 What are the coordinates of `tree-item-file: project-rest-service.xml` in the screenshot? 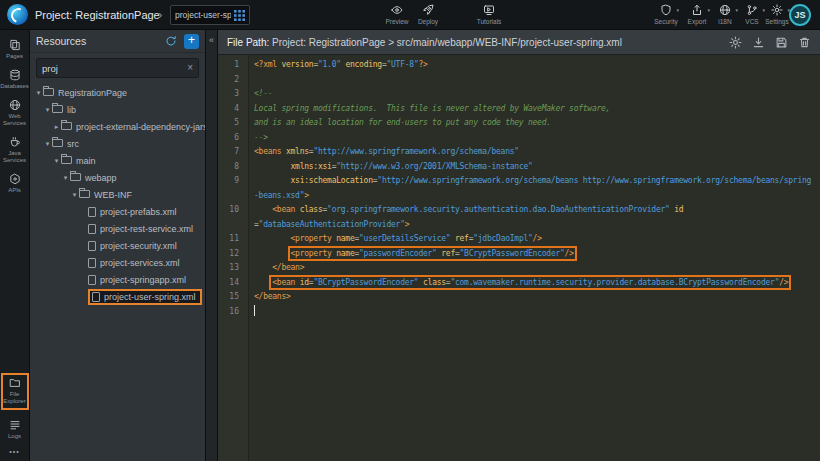 It's located at (118, 228).